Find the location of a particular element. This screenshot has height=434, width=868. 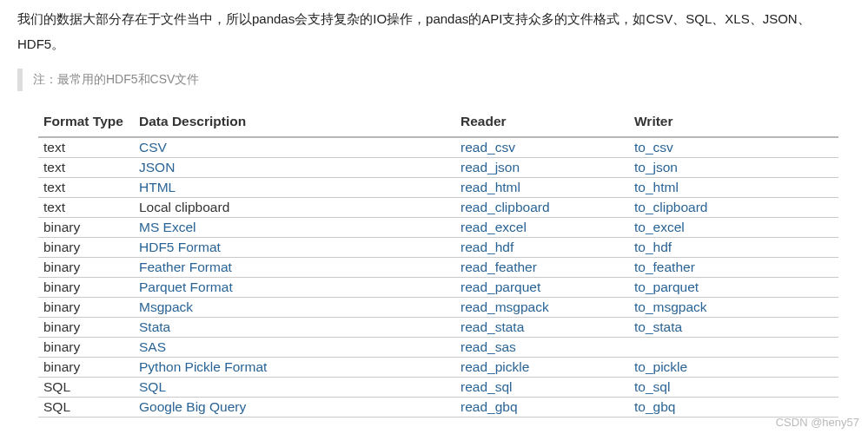

table-row: binaryHDF5 Formatread_hdfto_hdf is located at coordinates (438, 248).